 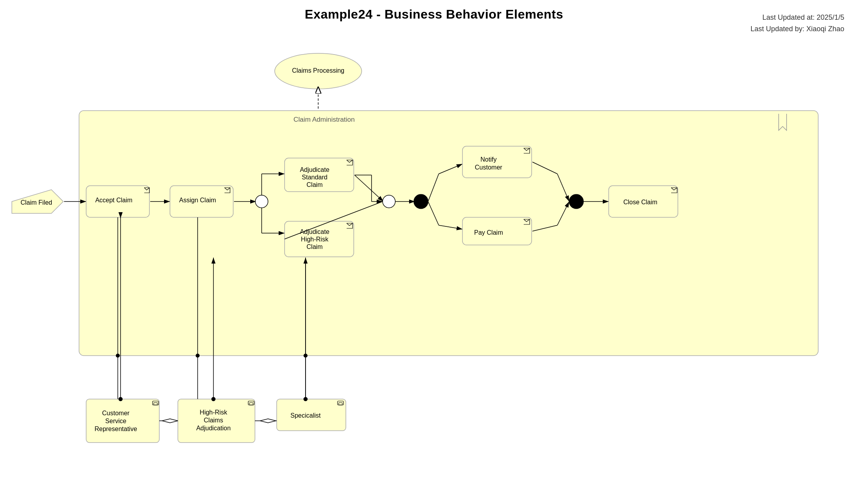 I want to click on claim-filed-label: Claim Filed, so click(x=36, y=202).